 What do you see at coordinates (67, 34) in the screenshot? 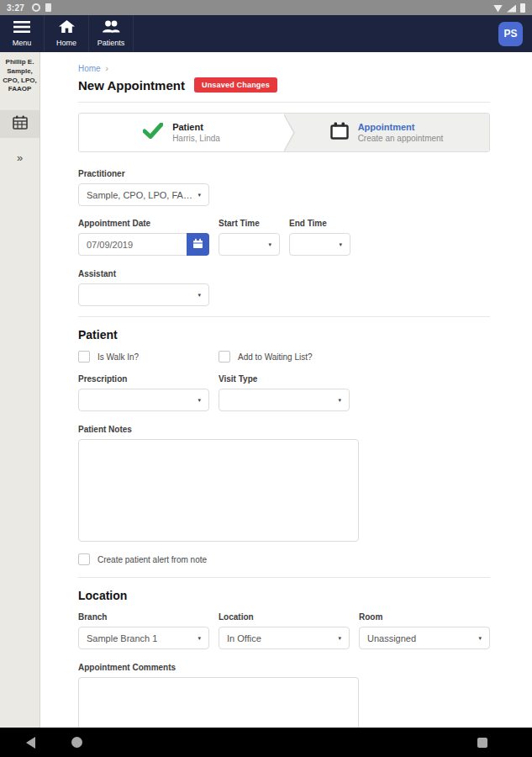
I see `home-button: Home` at bounding box center [67, 34].